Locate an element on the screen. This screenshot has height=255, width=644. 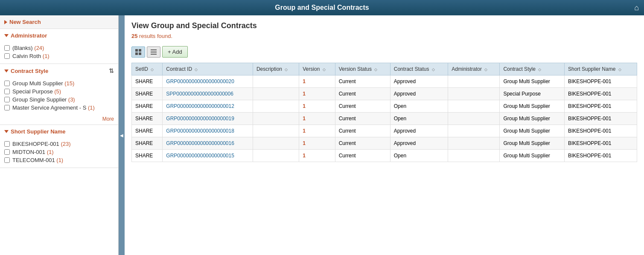
midton-checkbox is located at coordinates (7, 152).